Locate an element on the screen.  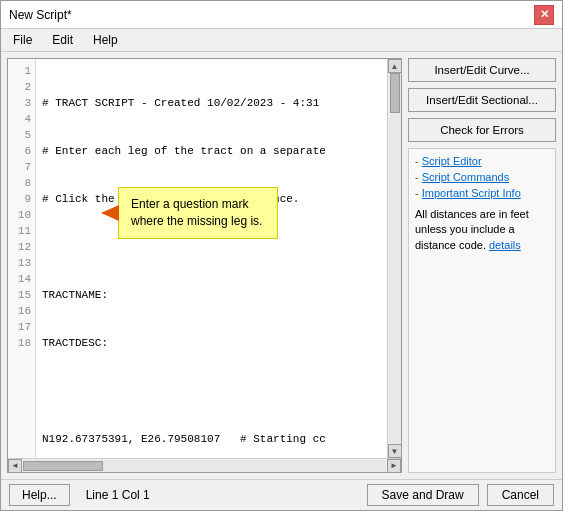
insert-edit-curve-button: Insert/Edit Curve... is located at coordinates (482, 70).